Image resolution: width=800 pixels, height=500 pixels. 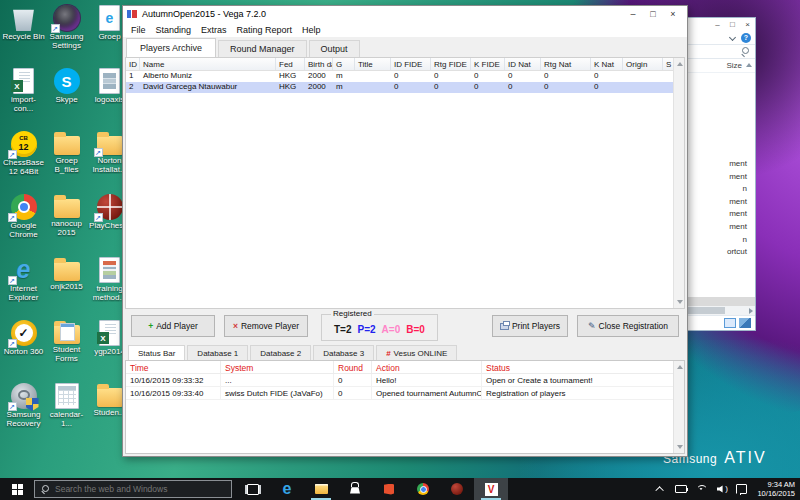 What do you see at coordinates (633, 14) in the screenshot?
I see `minimize-button: –` at bounding box center [633, 14].